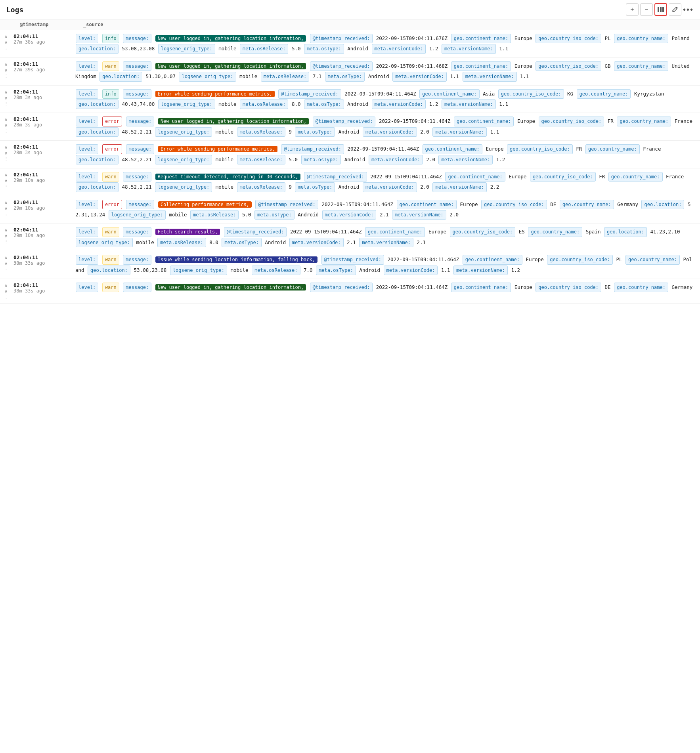 The height and width of the screenshot is (753, 700). I want to click on timestamp-col: 02:04:11 27m 38s ago, so click(44, 39).